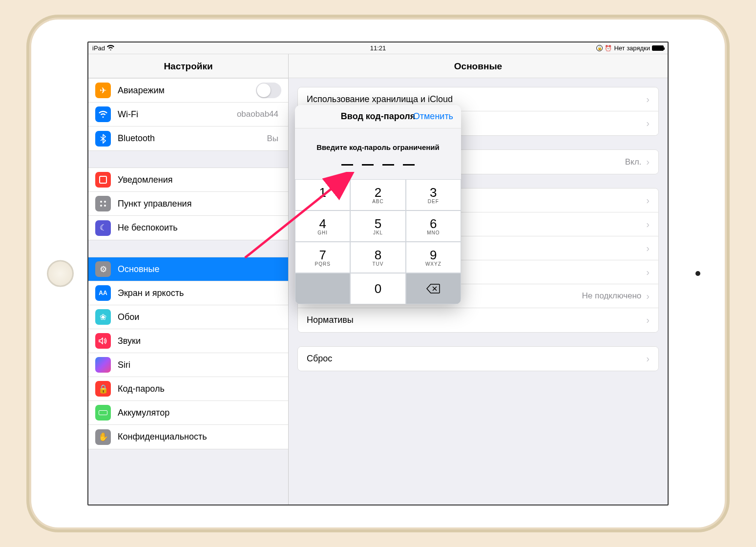 Image resolution: width=756 pixels, height=547 pixels. What do you see at coordinates (189, 114) in the screenshot?
I see `sidebar-item-wifi: Wi-Fi obaobab44` at bounding box center [189, 114].